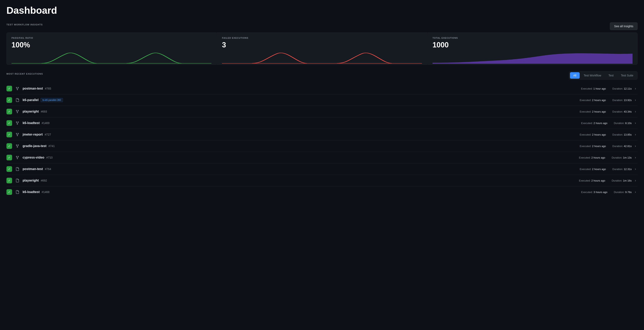  I want to click on execution-number: #727, so click(48, 134).